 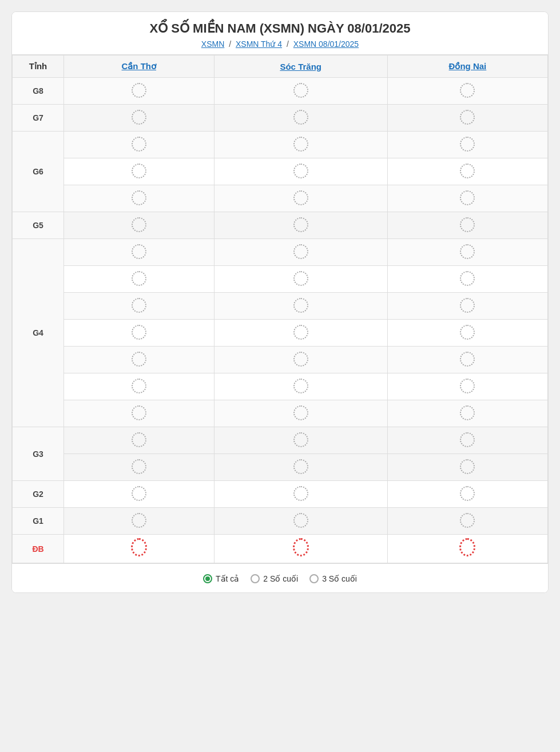 I want to click on filter-all: Tất cả, so click(x=221, y=579).